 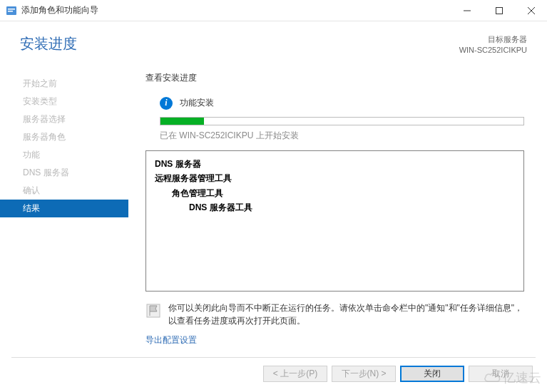 What do you see at coordinates (197, 103) in the screenshot?
I see `status-text: 功能安装` at bounding box center [197, 103].